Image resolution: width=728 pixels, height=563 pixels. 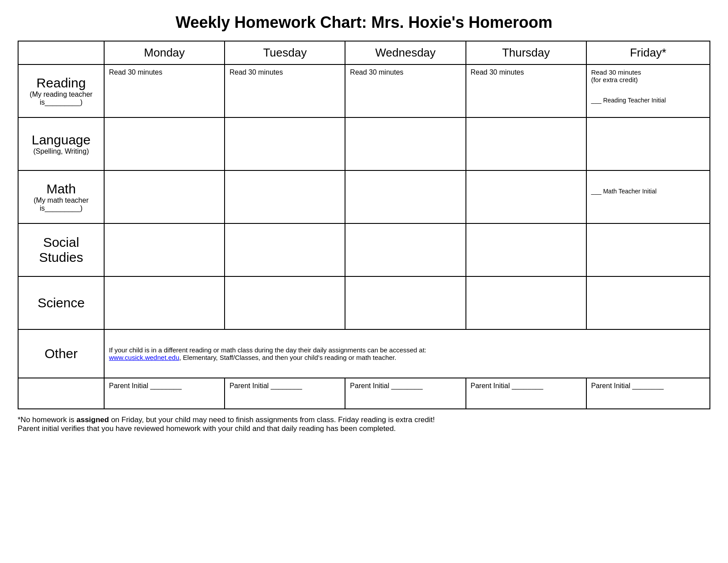 What do you see at coordinates (61, 204) in the screenshot?
I see `math-sub: (My math teacher is_________)` at bounding box center [61, 204].